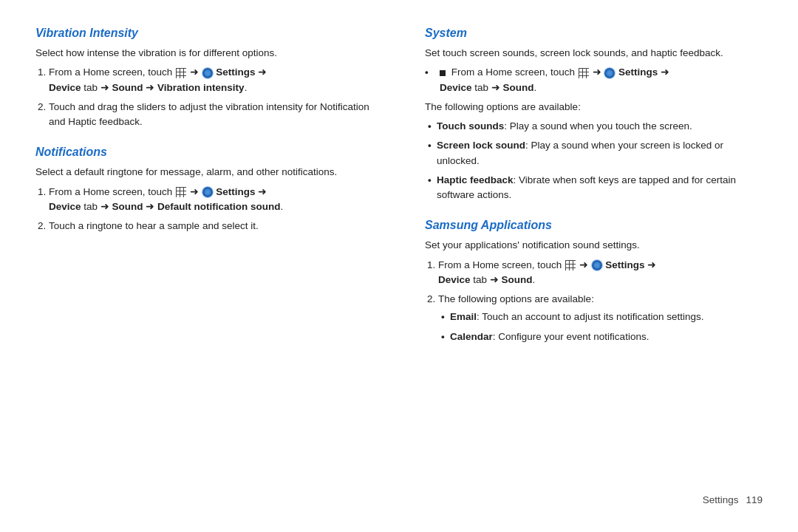 The height and width of the screenshot is (532, 798). I want to click on vibration-step-1: From a Home screen, touch ➜ Settings ➜ D…, so click(211, 80).